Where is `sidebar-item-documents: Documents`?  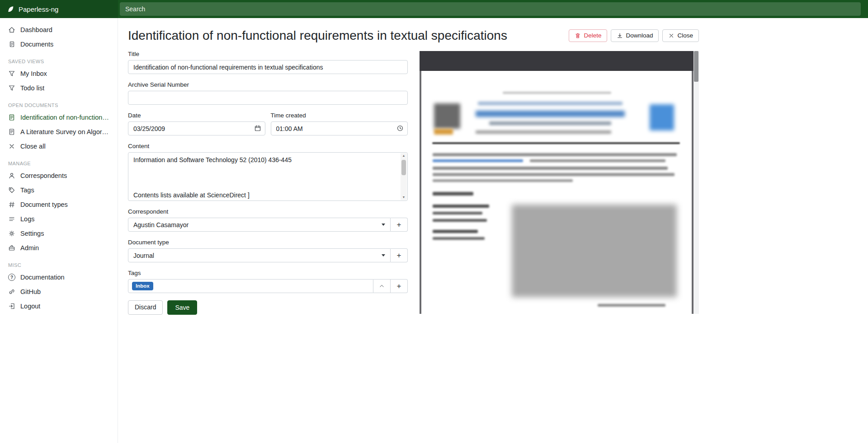 sidebar-item-documents: Documents is located at coordinates (59, 44).